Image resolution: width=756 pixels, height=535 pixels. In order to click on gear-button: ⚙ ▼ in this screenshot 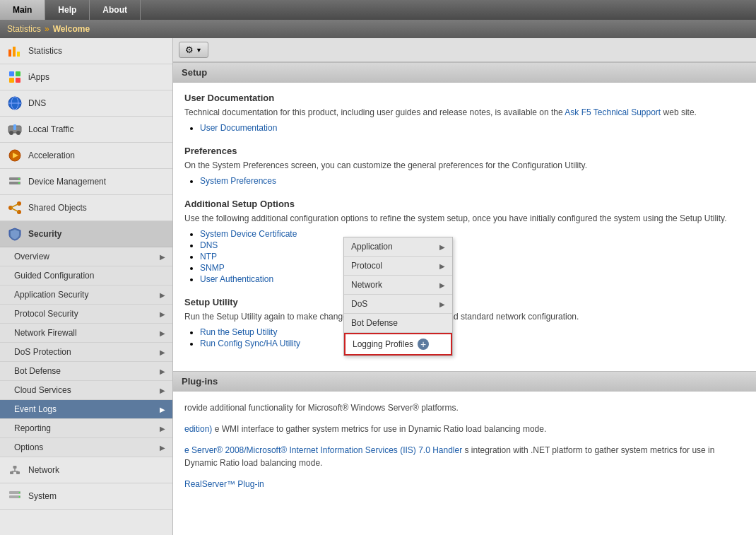, I will do `click(194, 49)`.